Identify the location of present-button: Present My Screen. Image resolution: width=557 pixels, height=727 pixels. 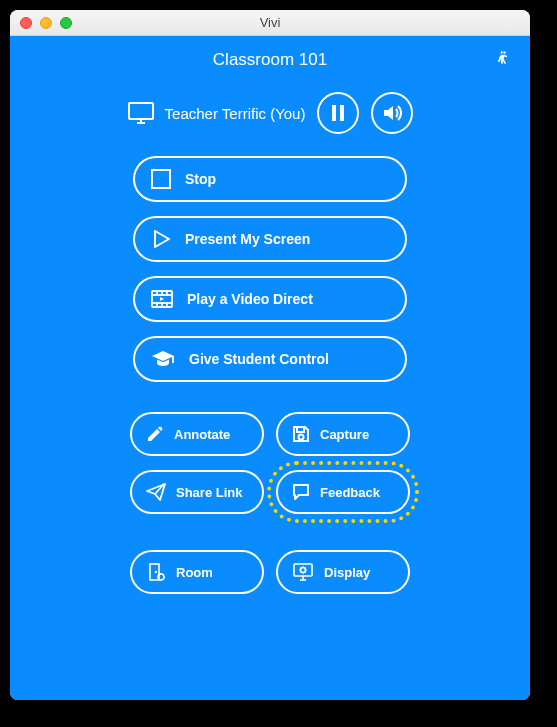
(270, 239).